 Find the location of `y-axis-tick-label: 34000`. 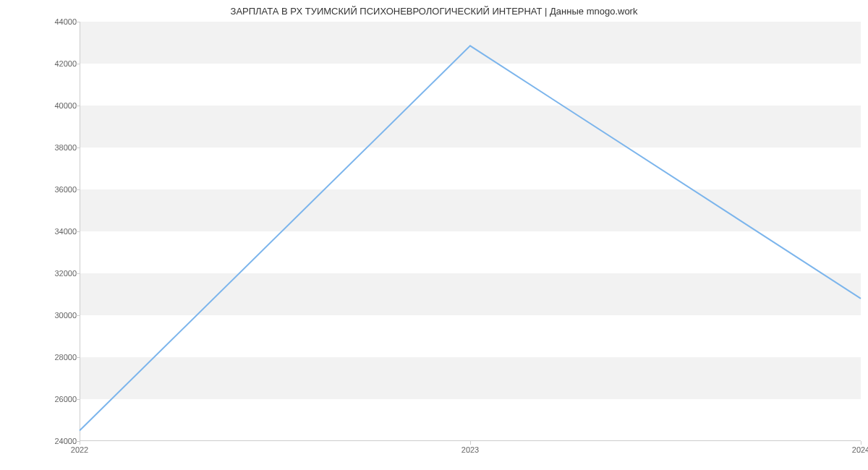

y-axis-tick-label: 34000 is located at coordinates (59, 231).